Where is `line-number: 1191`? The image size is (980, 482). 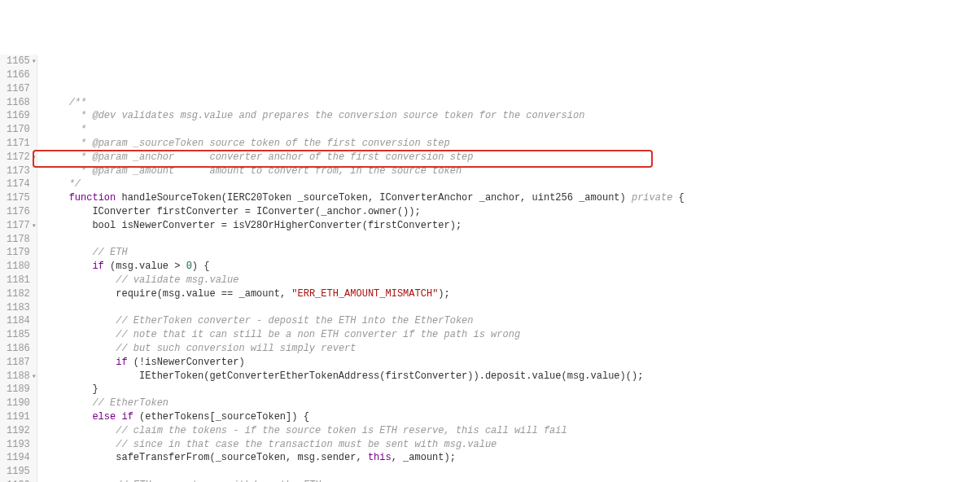 line-number: 1191 is located at coordinates (18, 417).